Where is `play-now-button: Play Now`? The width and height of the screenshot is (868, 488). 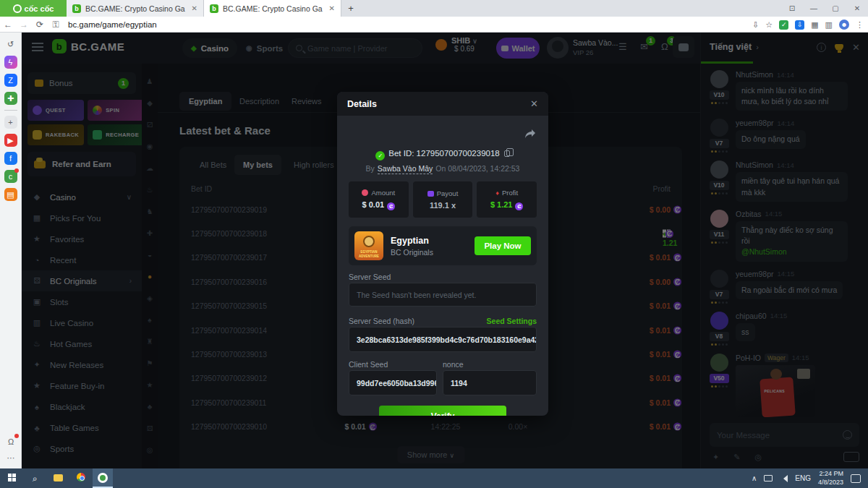
play-now-button: Play Now is located at coordinates (503, 246).